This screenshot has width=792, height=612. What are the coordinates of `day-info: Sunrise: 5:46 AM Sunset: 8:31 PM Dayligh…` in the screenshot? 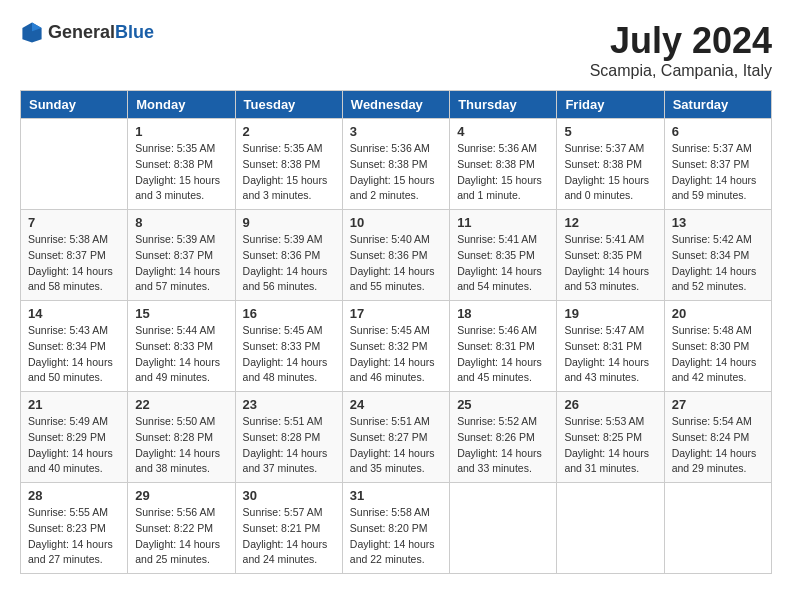 It's located at (503, 354).